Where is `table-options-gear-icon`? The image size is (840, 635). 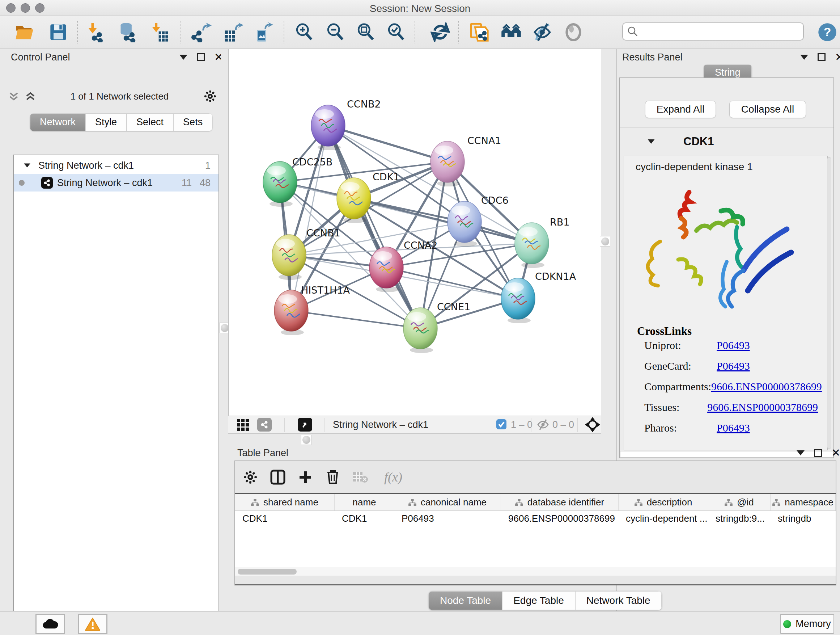 table-options-gear-icon is located at coordinates (251, 477).